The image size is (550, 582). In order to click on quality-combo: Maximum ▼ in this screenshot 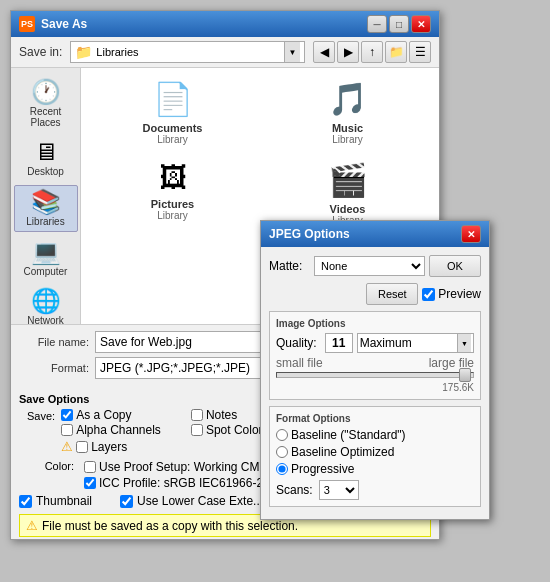, I will do `click(416, 343)`.